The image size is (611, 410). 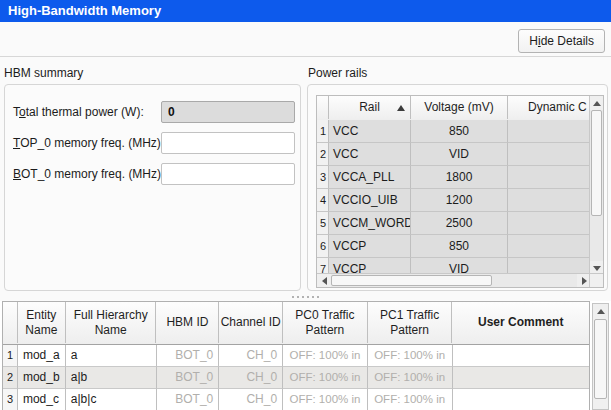 What do you see at coordinates (42, 356) in the screenshot?
I see `entity-name-cell: mod_a` at bounding box center [42, 356].